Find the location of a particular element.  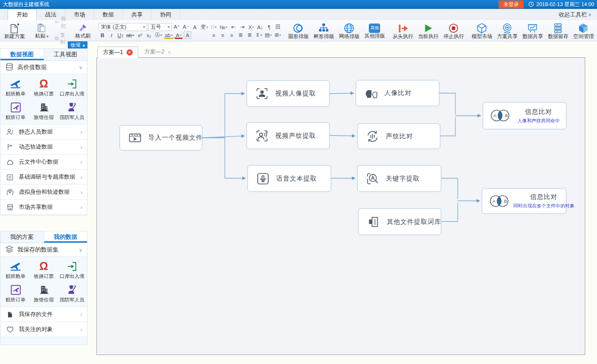

collapse-toolbar-button: 收起工具栏 ∧ is located at coordinates (575, 15).